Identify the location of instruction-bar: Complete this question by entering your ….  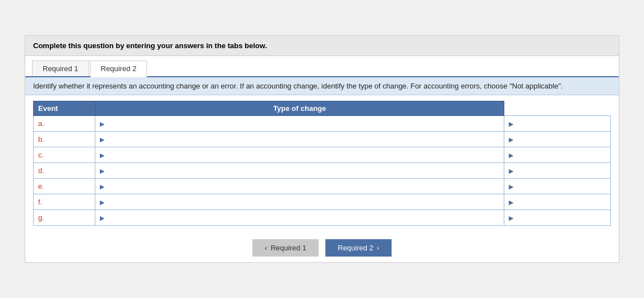
(322, 46).